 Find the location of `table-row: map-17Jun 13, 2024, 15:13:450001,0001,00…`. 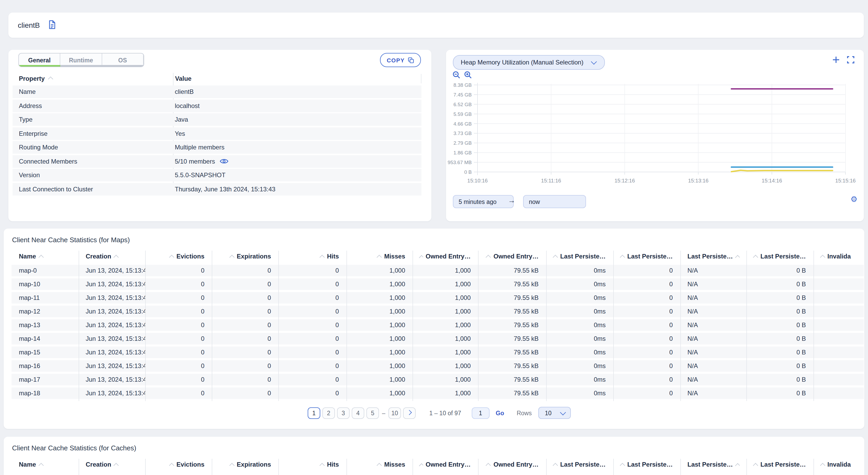

table-row: map-17Jun 13, 2024, 15:13:450001,0001,00… is located at coordinates (438, 380).